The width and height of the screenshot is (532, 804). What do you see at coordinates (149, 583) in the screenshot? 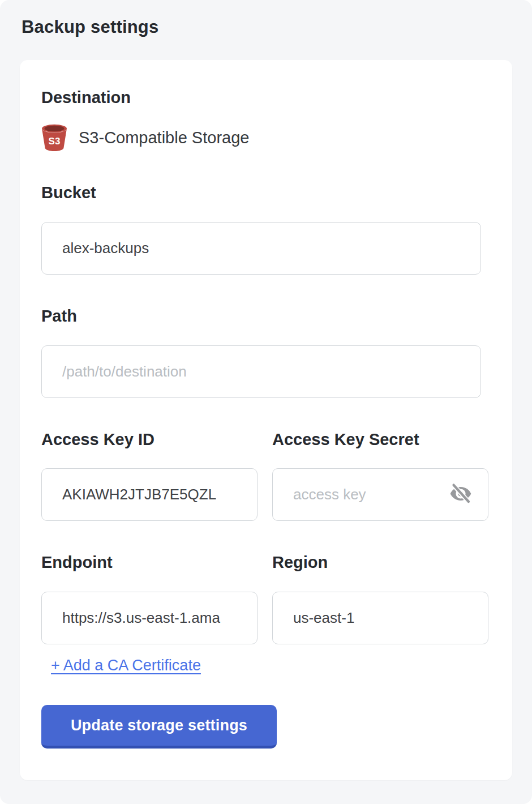
I see `endpoint-field: Endpoint` at bounding box center [149, 583].